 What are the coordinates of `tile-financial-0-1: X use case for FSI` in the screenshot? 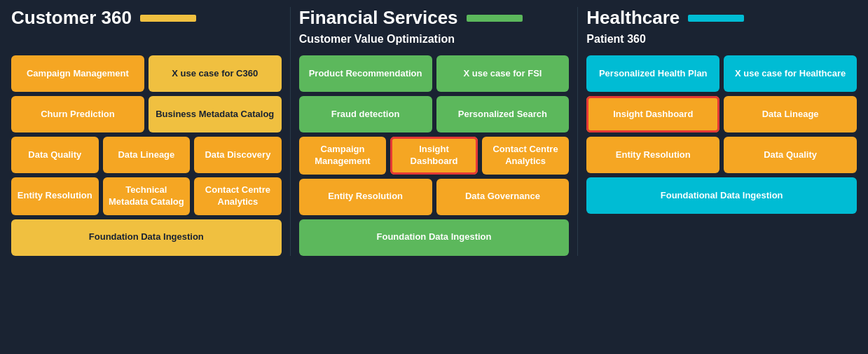 It's located at (503, 74).